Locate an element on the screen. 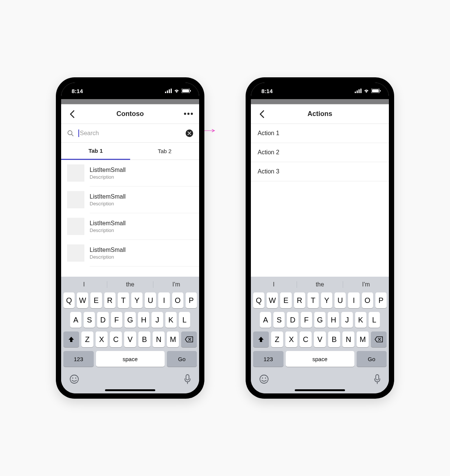 Image resolution: width=450 pixels, height=476 pixels. clear-search-button is located at coordinates (189, 133).